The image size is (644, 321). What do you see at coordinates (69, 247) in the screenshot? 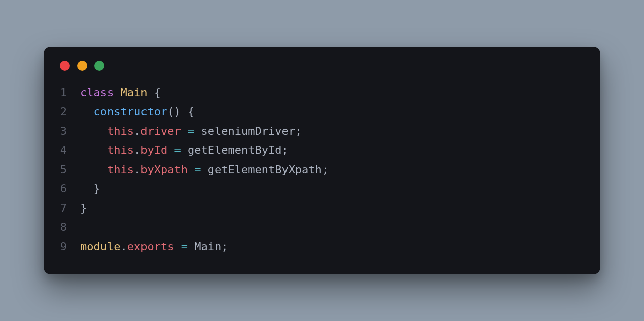
I see `line-number: 9` at bounding box center [69, 247].